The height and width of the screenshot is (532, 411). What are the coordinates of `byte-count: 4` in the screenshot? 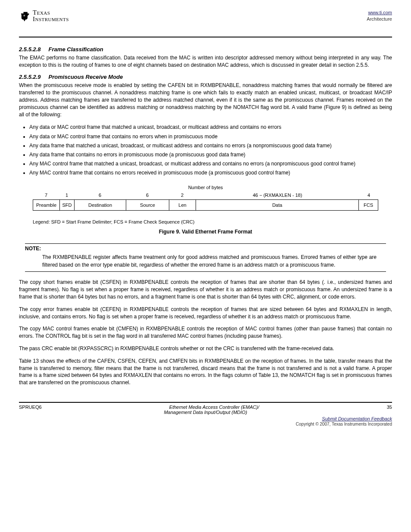 It's located at (369, 195).